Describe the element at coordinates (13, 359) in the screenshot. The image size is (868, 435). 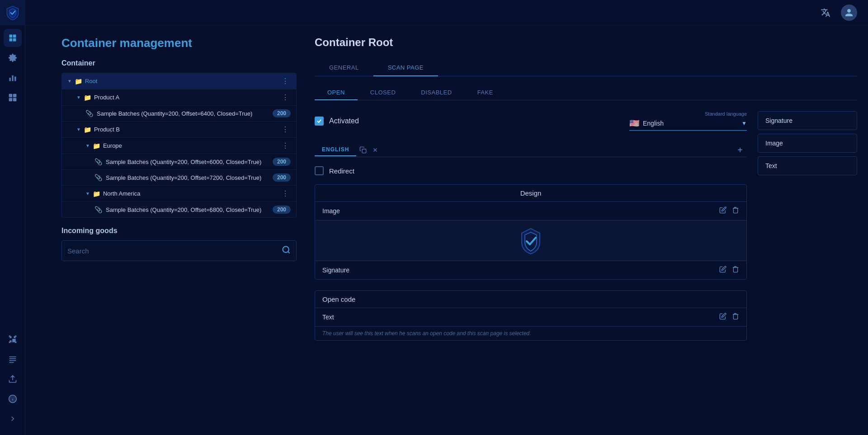
I see `sidebar-item-list` at that location.